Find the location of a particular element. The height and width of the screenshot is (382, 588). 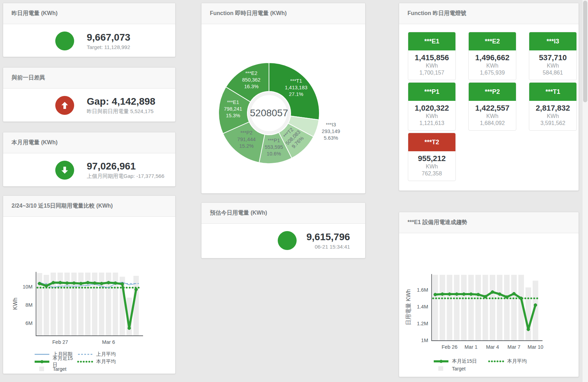

comparison-legend: 上月同期上月平均本月近15日本月平均Target is located at coordinates (89, 361).